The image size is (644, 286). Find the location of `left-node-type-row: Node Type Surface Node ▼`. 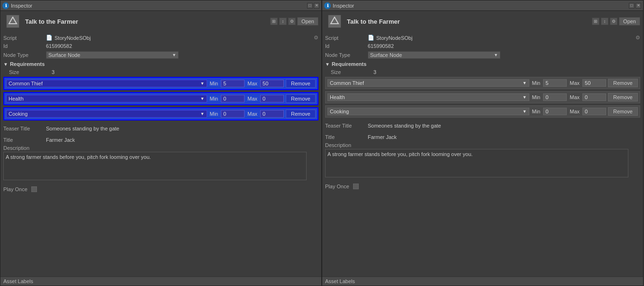

left-node-type-row: Node Type Surface Node ▼ is located at coordinates (161, 55).